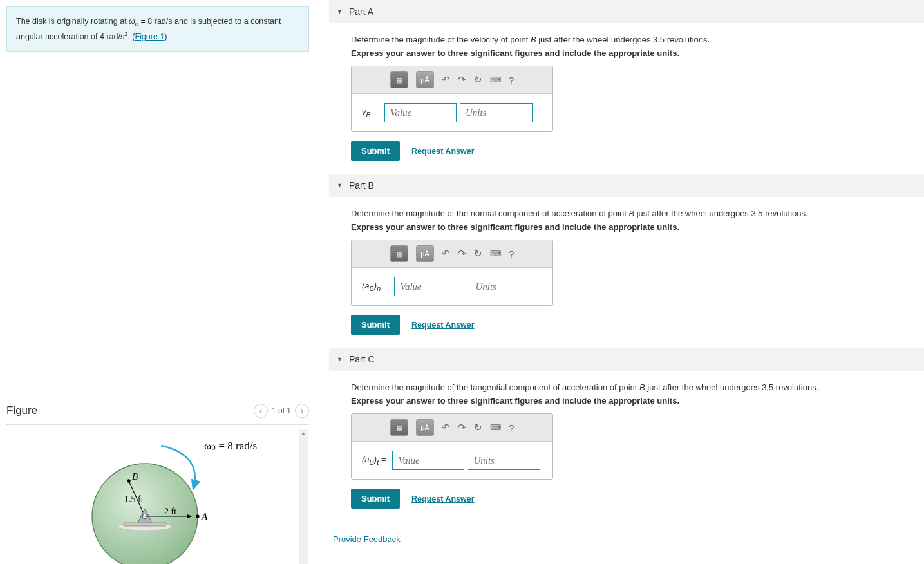  I want to click on part-c-submit-button: Submit, so click(375, 498).